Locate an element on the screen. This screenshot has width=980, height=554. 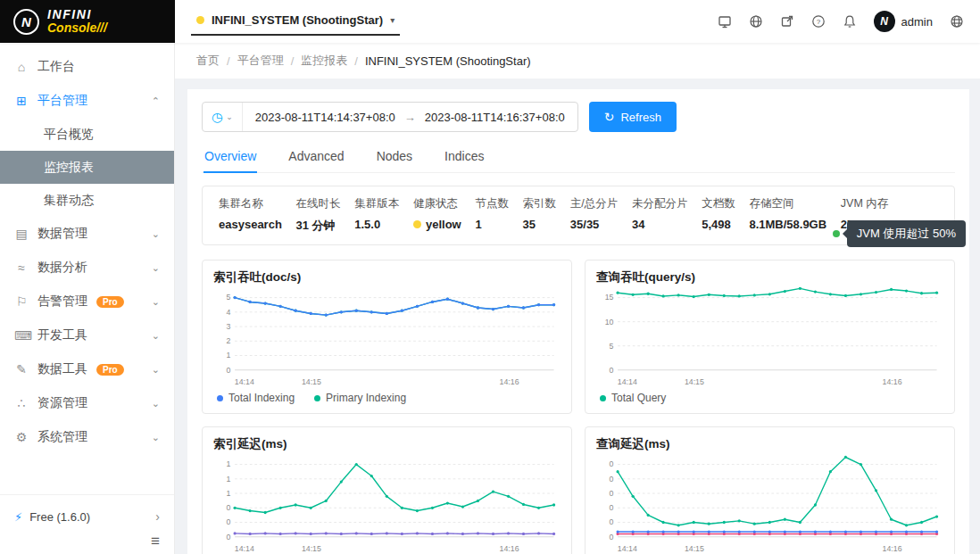
stat-value: 35/35 is located at coordinates (594, 225).